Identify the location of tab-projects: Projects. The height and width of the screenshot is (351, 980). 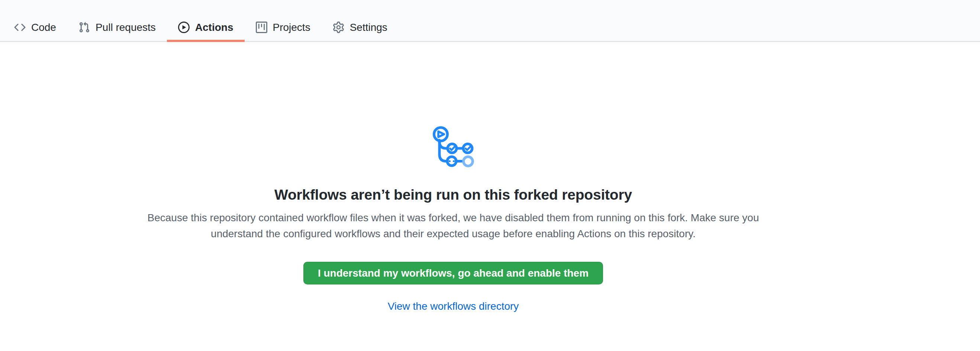
(283, 31).